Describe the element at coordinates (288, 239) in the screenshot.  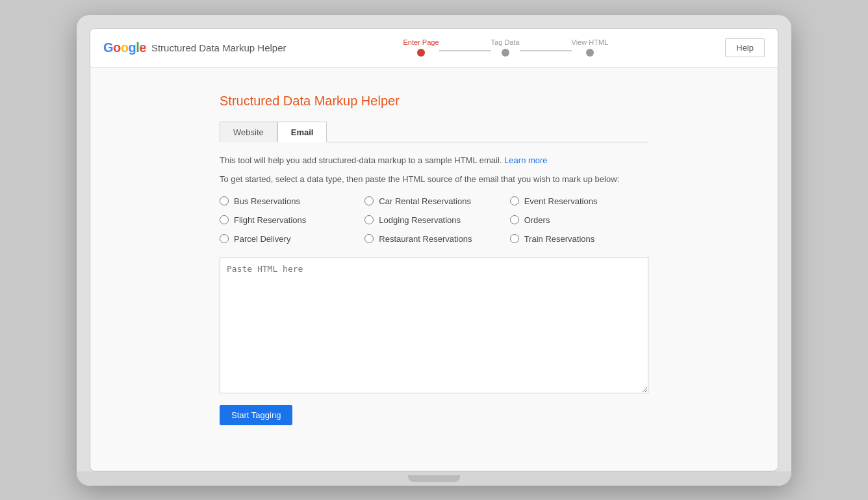
I see `radio-parcel-delivery: Parcel Delivery` at that location.